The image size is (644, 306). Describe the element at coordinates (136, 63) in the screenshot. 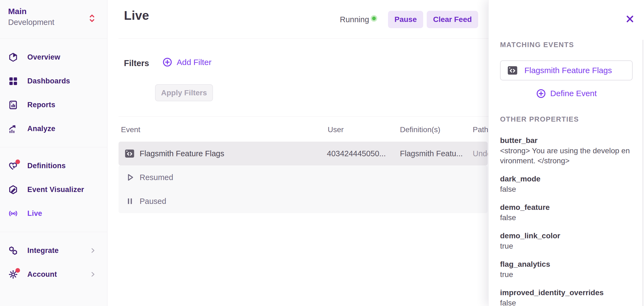

I see `filters-label: Filters` at that location.